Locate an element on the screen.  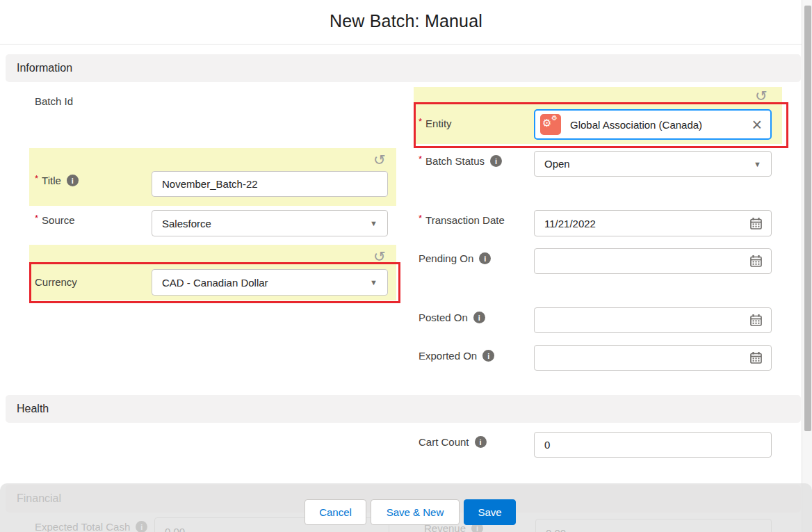
section-health-label: Health is located at coordinates (33, 409).